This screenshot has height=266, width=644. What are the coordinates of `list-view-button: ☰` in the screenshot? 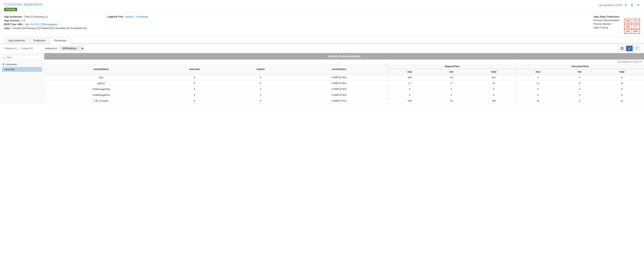 It's located at (632, 5).